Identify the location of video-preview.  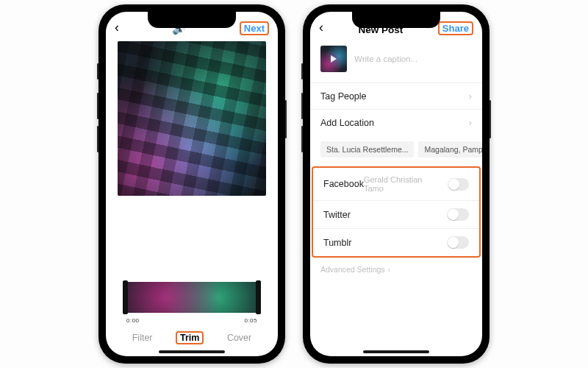
(192, 118).